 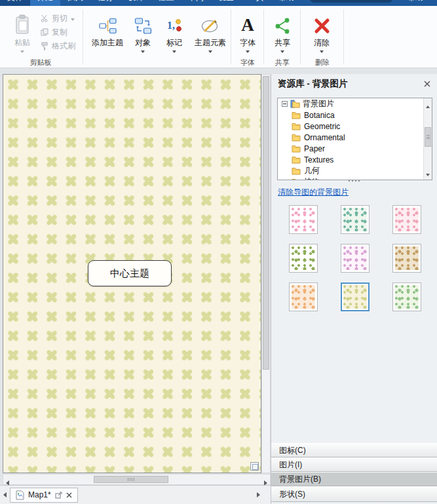 What do you see at coordinates (303, 258) in the screenshot?
I see `thumbnail-green-branch` at bounding box center [303, 258].